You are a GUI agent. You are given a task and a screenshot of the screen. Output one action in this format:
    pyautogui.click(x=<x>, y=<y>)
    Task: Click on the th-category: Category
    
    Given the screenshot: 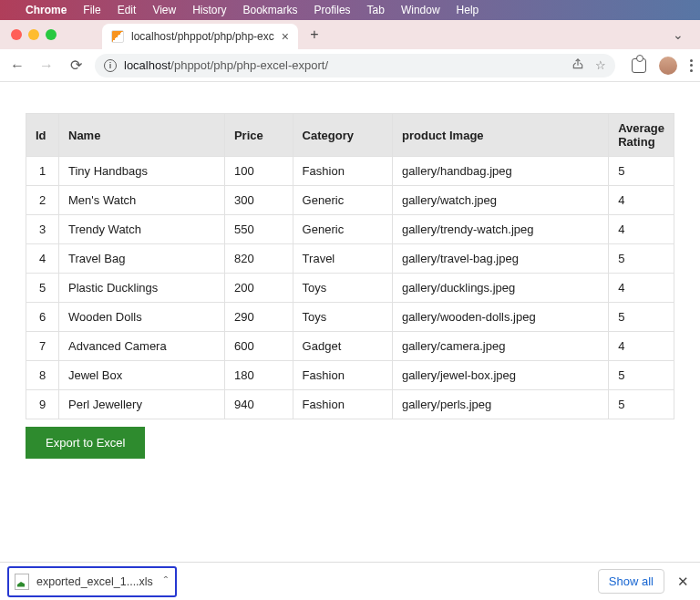 What is the action you would take?
    pyautogui.click(x=343, y=135)
    